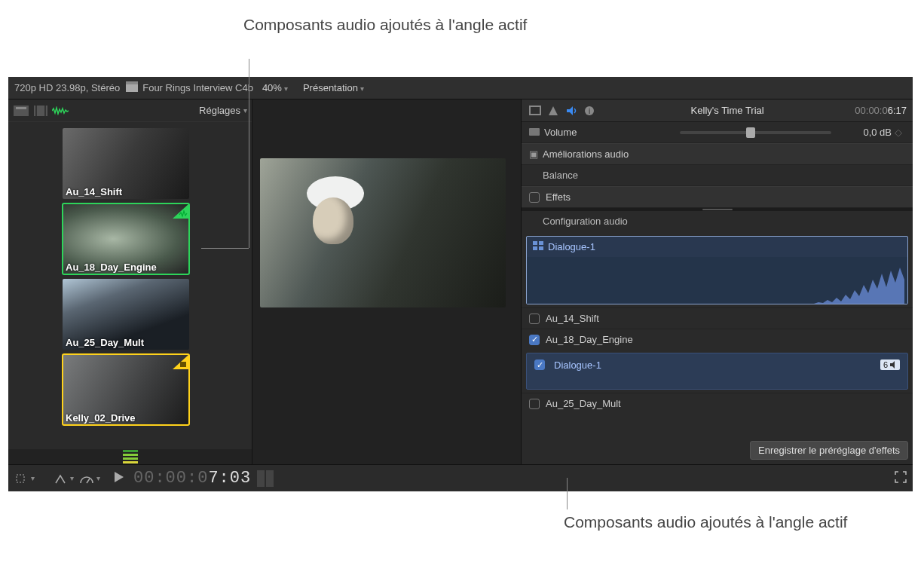  I want to click on video-badge-icon, so click(181, 362).